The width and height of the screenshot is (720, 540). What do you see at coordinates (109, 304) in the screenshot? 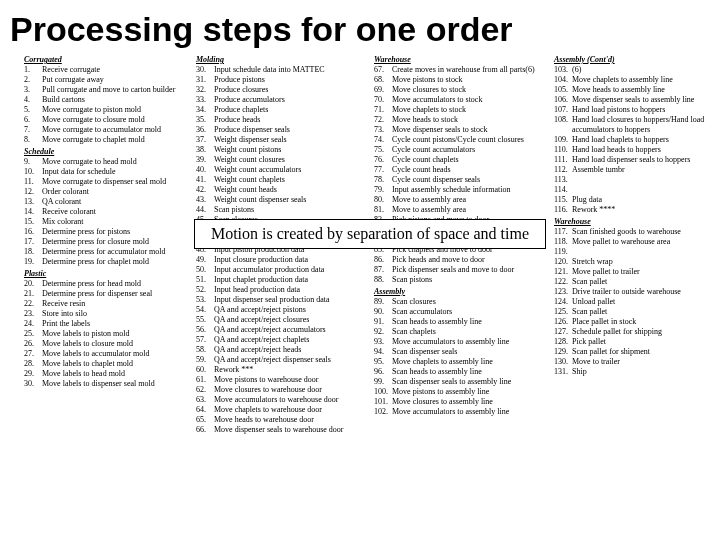
I see `list-item: 22.Receive resin` at bounding box center [109, 304].